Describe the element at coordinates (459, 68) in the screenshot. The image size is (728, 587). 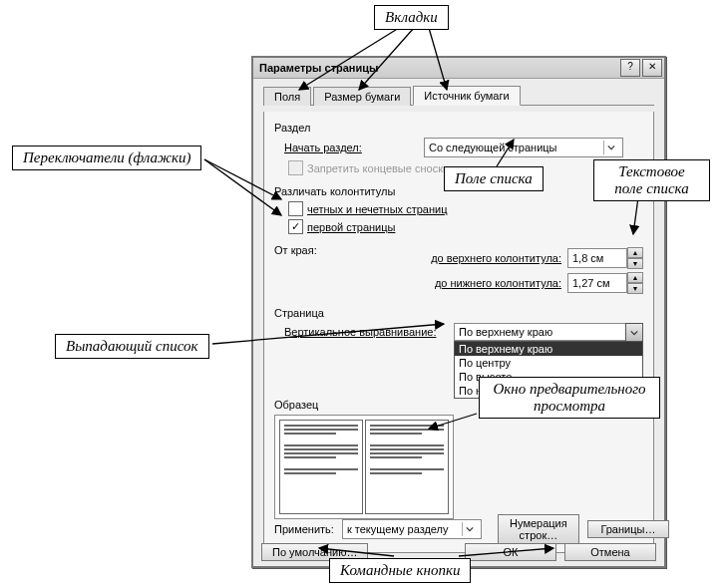
I see `titlebar: Параметры страницы ? ✕` at that location.